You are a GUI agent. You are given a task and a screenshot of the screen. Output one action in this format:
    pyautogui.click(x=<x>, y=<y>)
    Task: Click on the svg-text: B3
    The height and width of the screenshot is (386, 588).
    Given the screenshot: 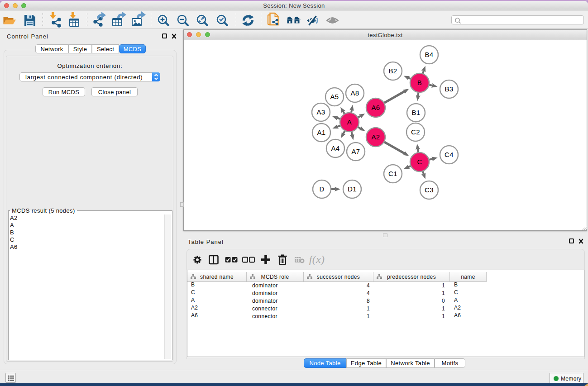 What is the action you would take?
    pyautogui.click(x=449, y=89)
    